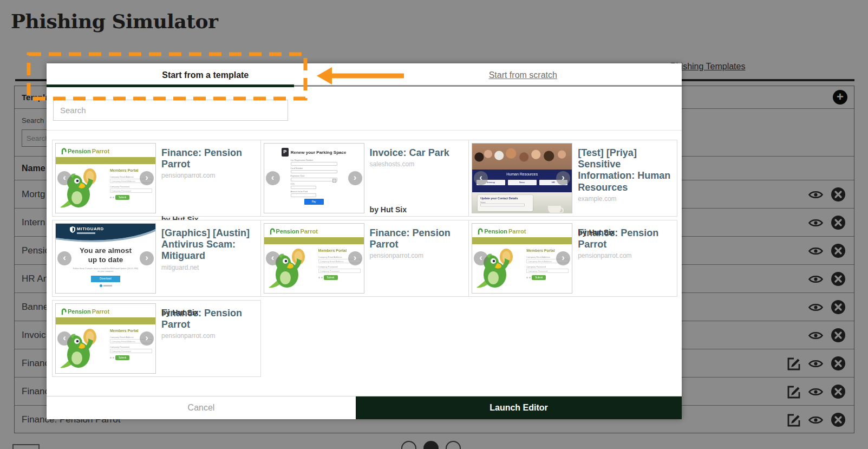  What do you see at coordinates (522, 178) in the screenshot?
I see `template-thumbnail-human-resources: Human Resources Sitemap News HR Update y…` at bounding box center [522, 178].